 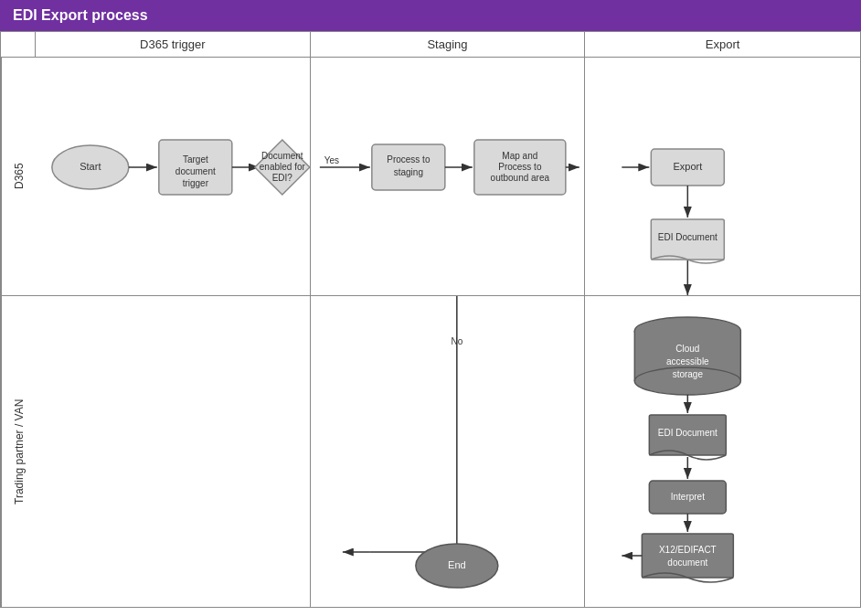 I want to click on edi-doc-top-label: EDI Document, so click(x=687, y=238).